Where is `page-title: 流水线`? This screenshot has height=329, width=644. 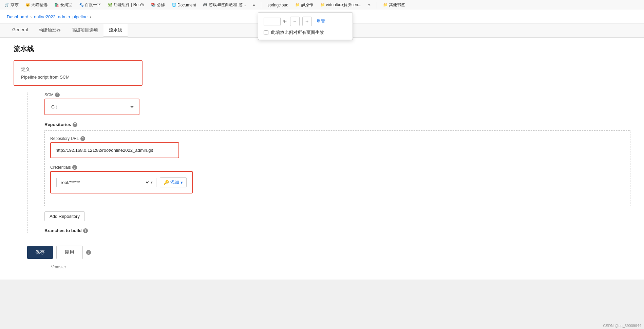
page-title: 流水线 is located at coordinates (322, 49).